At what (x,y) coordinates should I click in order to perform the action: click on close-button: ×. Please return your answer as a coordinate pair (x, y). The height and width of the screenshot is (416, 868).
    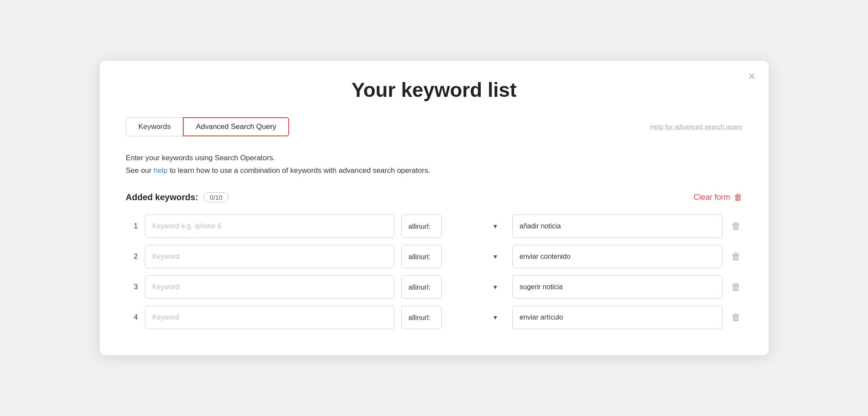
    Looking at the image, I should click on (752, 76).